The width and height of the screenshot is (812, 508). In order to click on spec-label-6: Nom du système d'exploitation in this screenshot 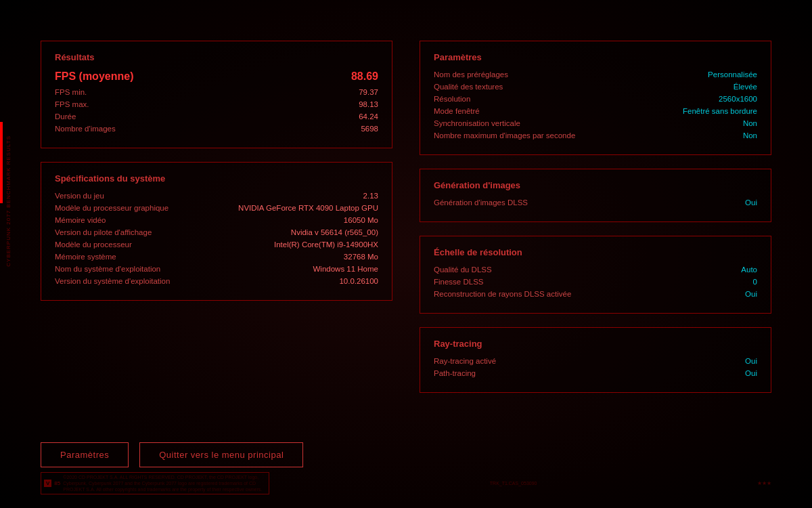, I will do `click(108, 269)`.